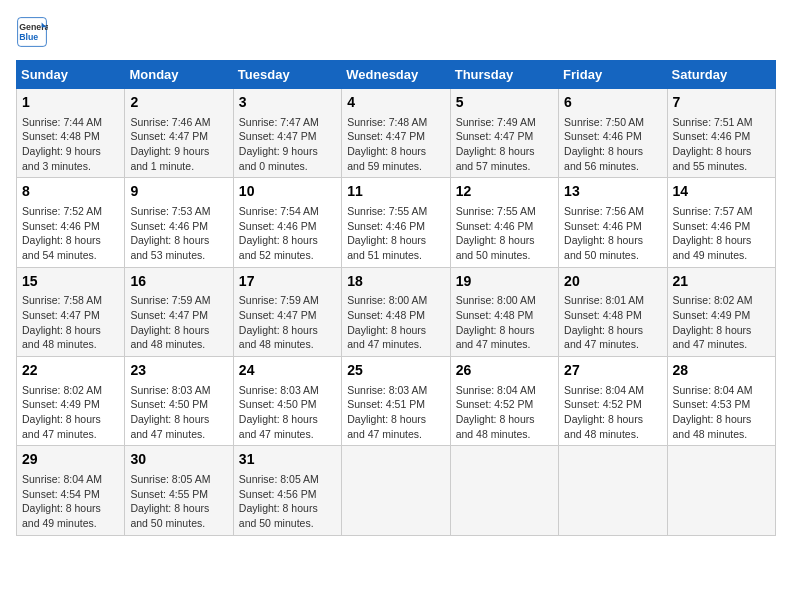 The height and width of the screenshot is (612, 792). I want to click on day-info: Sunrise: 8:00 AM Sunset: 4:48 PM Dayligh…, so click(504, 322).